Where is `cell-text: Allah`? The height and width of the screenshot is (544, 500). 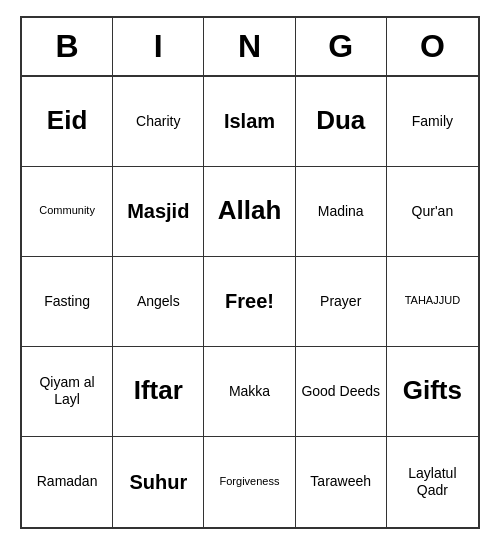
cell-text: Allah is located at coordinates (250, 210).